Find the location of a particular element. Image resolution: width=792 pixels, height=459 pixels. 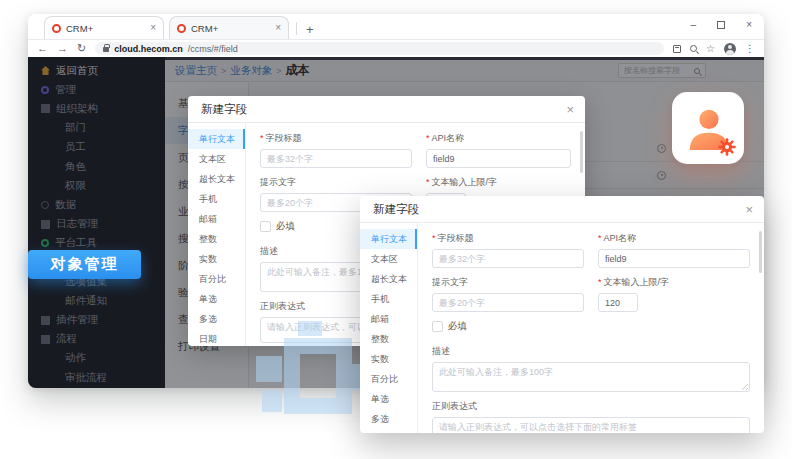

lock-icon is located at coordinates (106, 50).